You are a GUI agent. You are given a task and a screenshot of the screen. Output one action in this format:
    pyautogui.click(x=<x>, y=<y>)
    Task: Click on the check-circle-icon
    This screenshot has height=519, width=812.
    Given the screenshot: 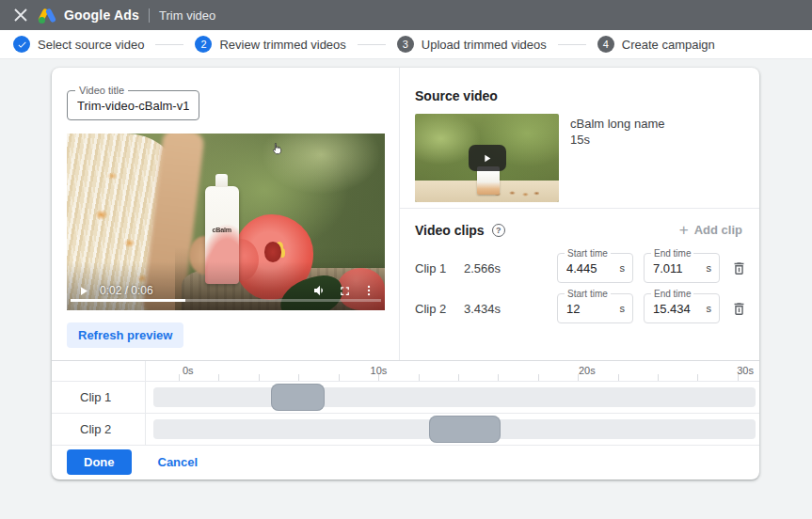 What is the action you would take?
    pyautogui.click(x=22, y=44)
    